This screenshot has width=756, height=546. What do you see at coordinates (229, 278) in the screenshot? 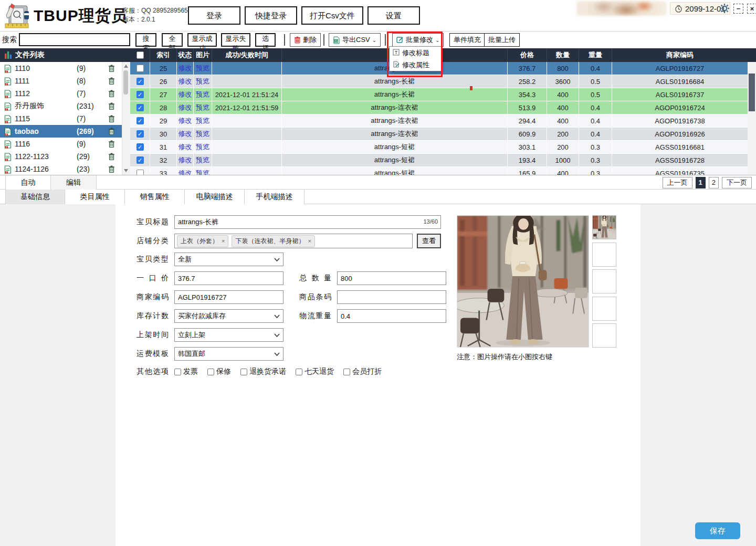
I see `price-input` at bounding box center [229, 278].